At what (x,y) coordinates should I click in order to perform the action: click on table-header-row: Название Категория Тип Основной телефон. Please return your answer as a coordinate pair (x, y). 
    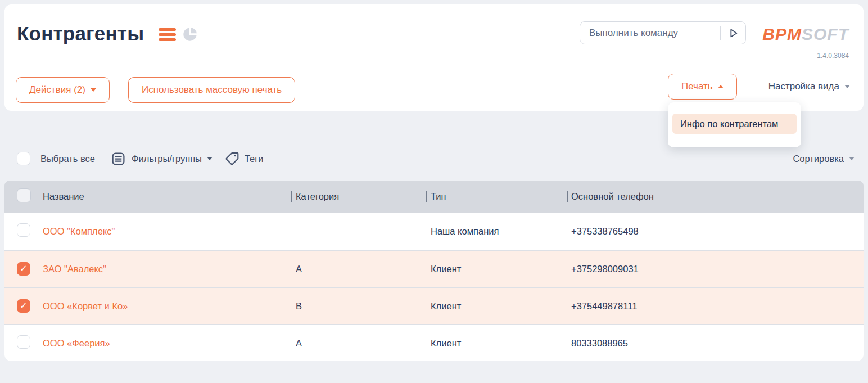
    Looking at the image, I should click on (434, 197).